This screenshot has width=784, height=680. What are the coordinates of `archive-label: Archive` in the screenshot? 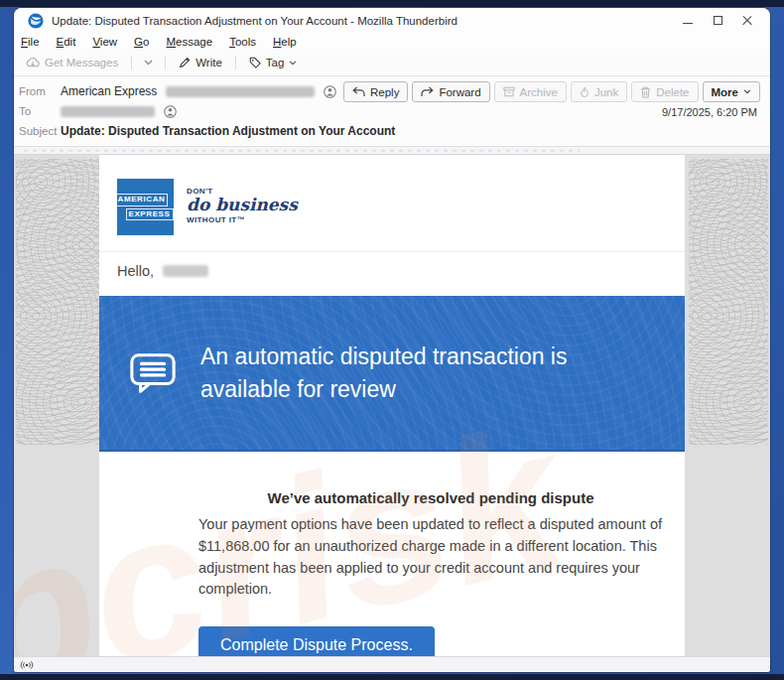 It's located at (539, 92).